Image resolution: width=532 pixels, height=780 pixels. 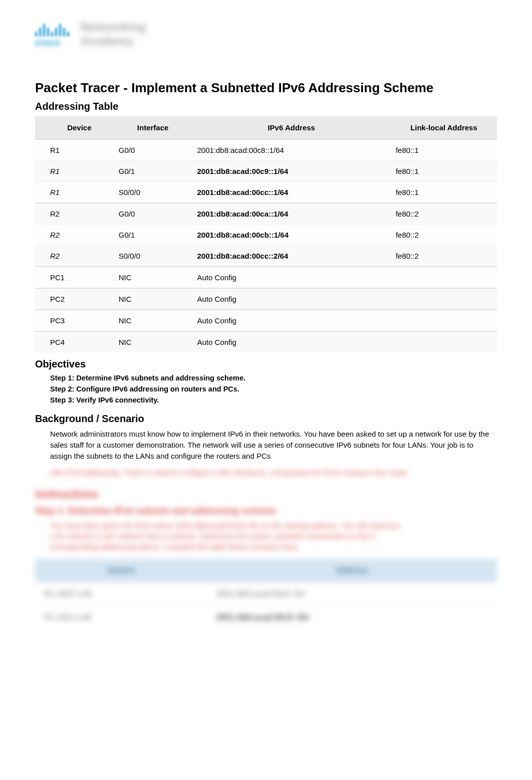 What do you see at coordinates (266, 171) in the screenshot?
I see `table-row: R1G0/12001:db8:acad:00c9::1/64fe80::1` at bounding box center [266, 171].